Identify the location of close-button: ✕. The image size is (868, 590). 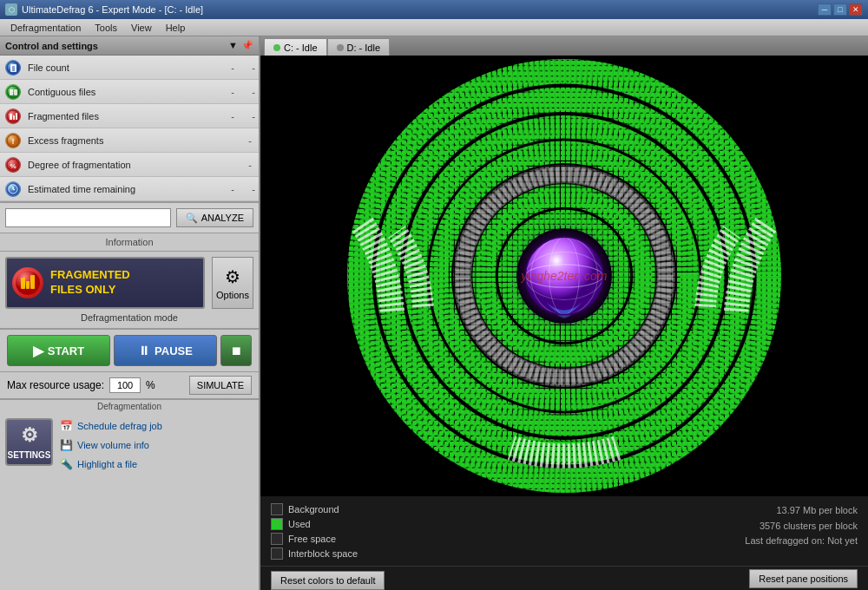
(856, 10).